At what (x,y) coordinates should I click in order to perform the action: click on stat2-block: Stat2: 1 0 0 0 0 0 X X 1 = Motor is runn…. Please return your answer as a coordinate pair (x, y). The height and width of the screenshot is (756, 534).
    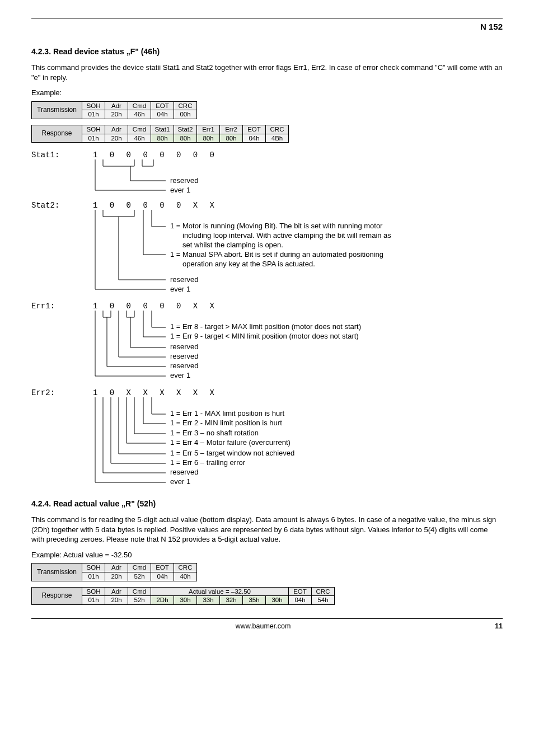
    Looking at the image, I should click on (267, 247).